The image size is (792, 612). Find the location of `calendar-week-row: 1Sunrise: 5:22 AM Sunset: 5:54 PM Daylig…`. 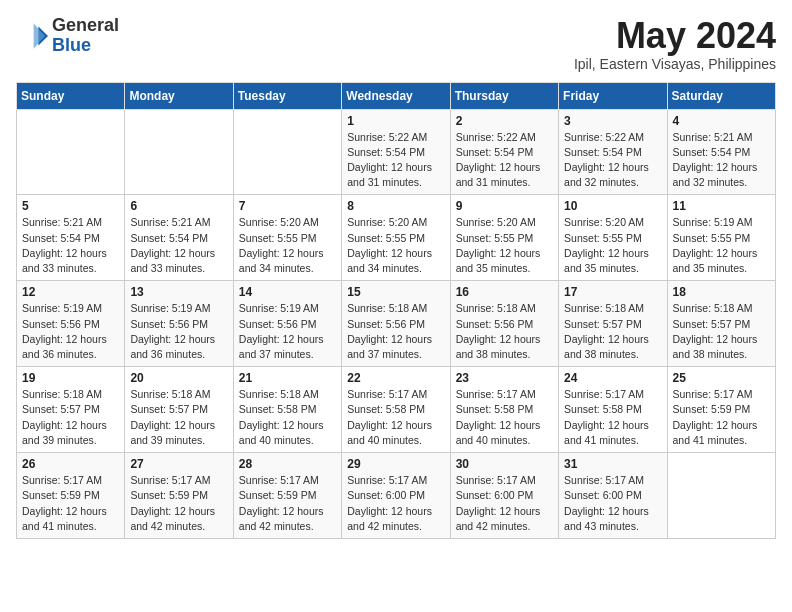

calendar-week-row: 1Sunrise: 5:22 AM Sunset: 5:54 PM Daylig… is located at coordinates (396, 152).